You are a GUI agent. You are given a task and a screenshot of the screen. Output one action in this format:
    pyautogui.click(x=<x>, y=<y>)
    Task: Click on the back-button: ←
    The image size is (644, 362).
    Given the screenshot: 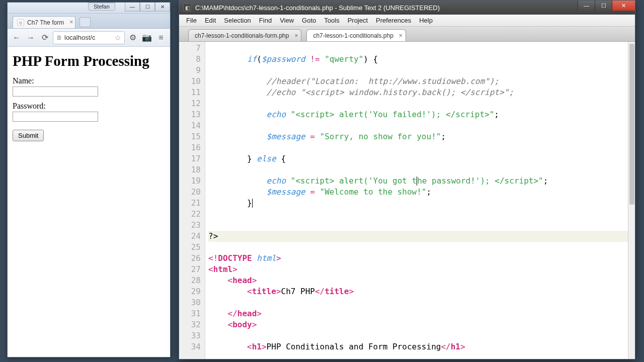 What is the action you would take?
    pyautogui.click(x=17, y=38)
    